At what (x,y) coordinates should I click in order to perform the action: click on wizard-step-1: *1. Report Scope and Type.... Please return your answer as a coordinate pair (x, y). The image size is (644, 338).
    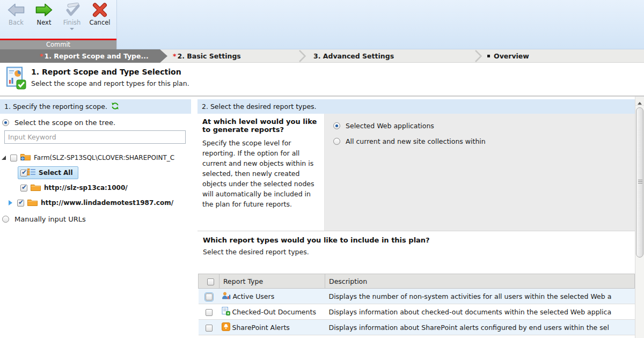
    Looking at the image, I should click on (84, 56).